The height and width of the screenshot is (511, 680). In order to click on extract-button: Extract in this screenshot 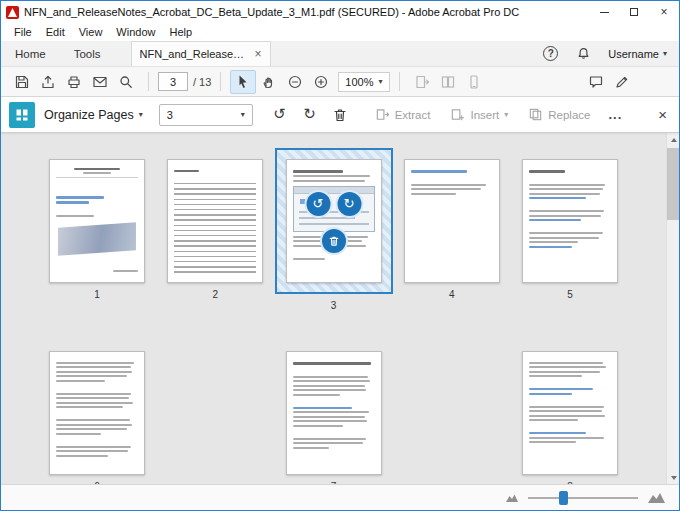, I will do `click(403, 114)`.